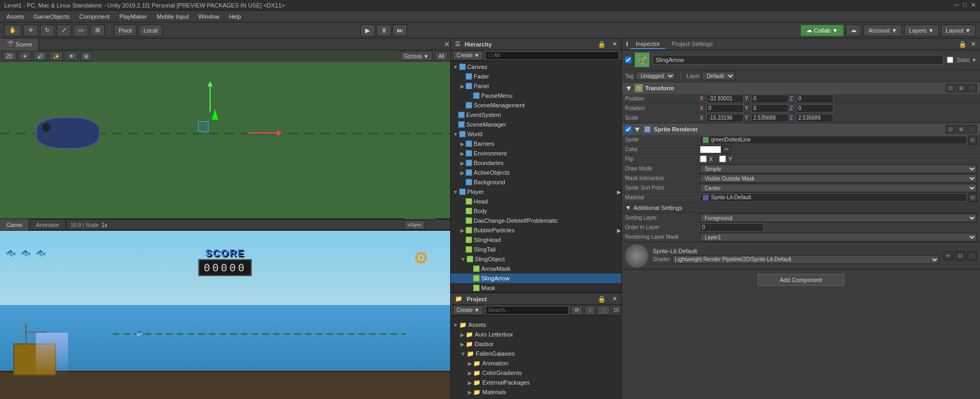 This screenshot has height=399, width=980. What do you see at coordinates (732, 228) in the screenshot?
I see `order-in-layer-field` at bounding box center [732, 228].